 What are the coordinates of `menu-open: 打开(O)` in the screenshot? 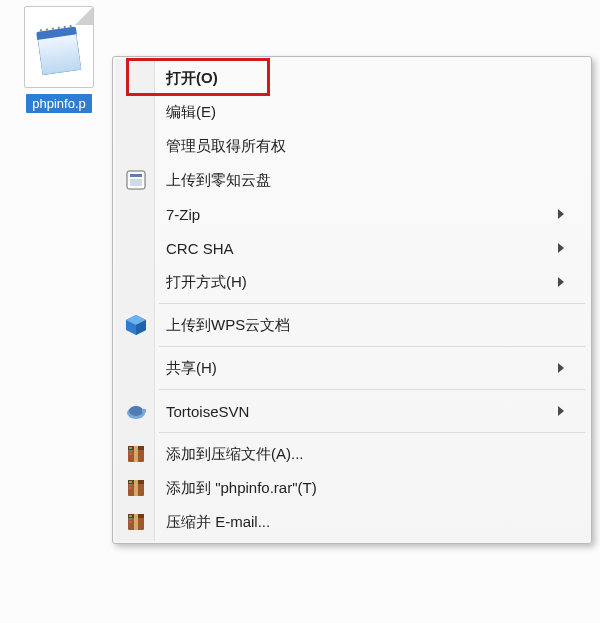 It's located at (352, 78).